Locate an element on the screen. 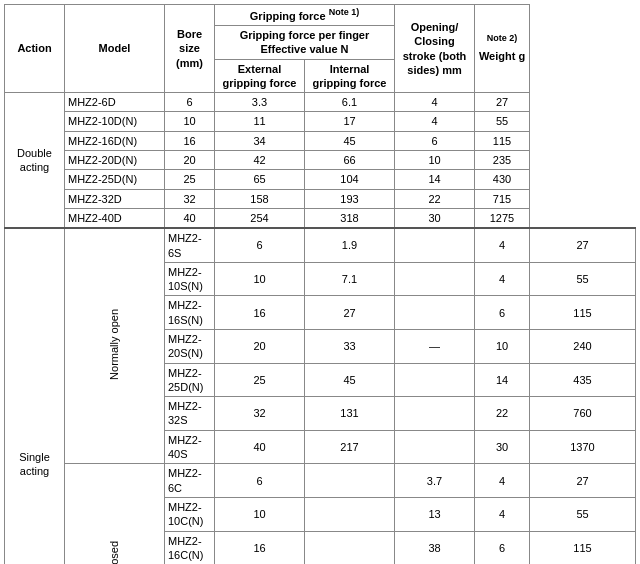  model-cell: MHZ2-32D is located at coordinates (115, 198).